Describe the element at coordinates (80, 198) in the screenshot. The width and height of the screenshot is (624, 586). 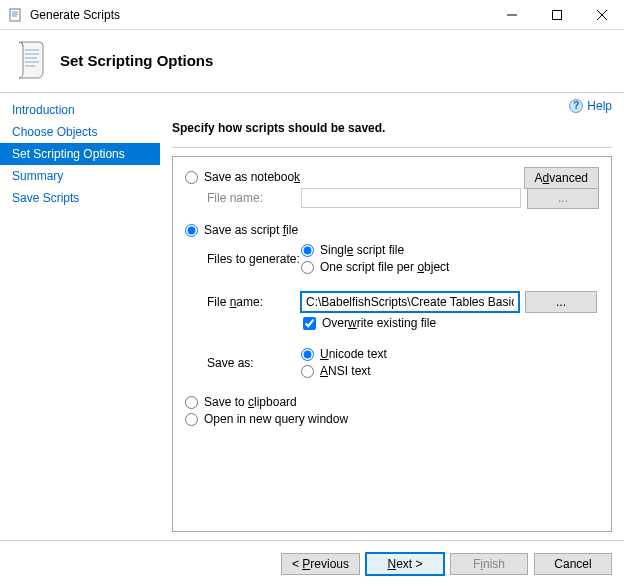
I see `nav-save-scripts: Save Scripts` at that location.